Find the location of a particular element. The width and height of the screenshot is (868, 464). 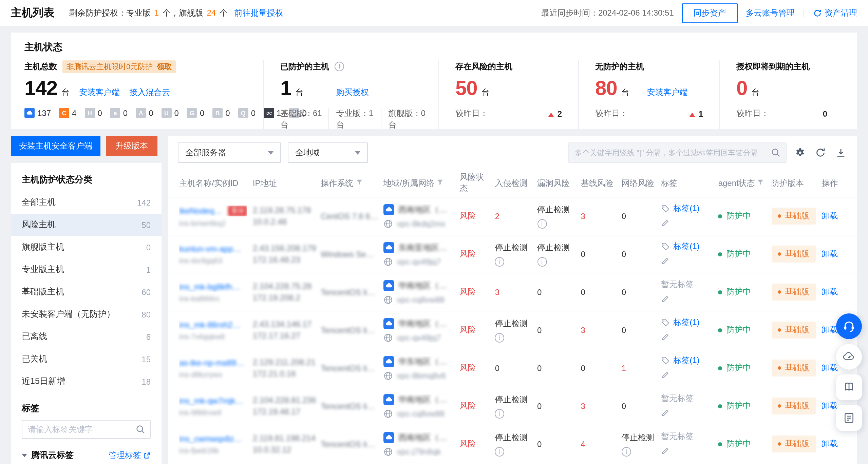

version-label: 基础版 is located at coordinates (797, 216).